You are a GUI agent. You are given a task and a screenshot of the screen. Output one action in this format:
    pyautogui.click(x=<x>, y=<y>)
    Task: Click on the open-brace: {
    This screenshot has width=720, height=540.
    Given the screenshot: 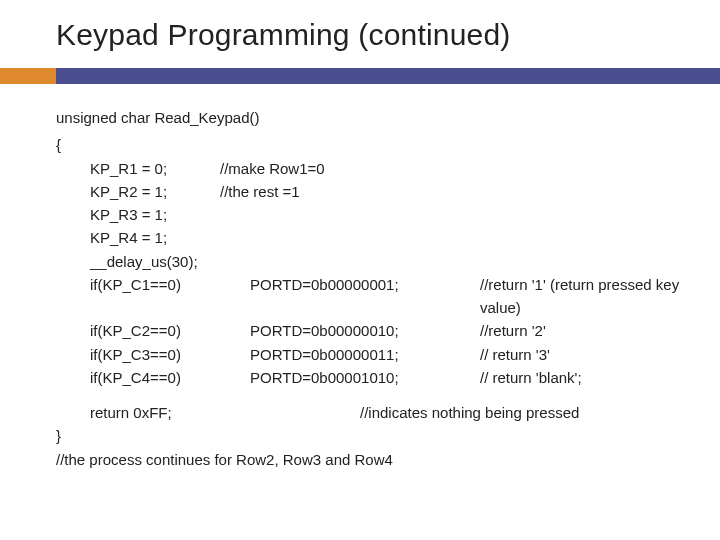 What is the action you would take?
    pyautogui.click(x=372, y=144)
    